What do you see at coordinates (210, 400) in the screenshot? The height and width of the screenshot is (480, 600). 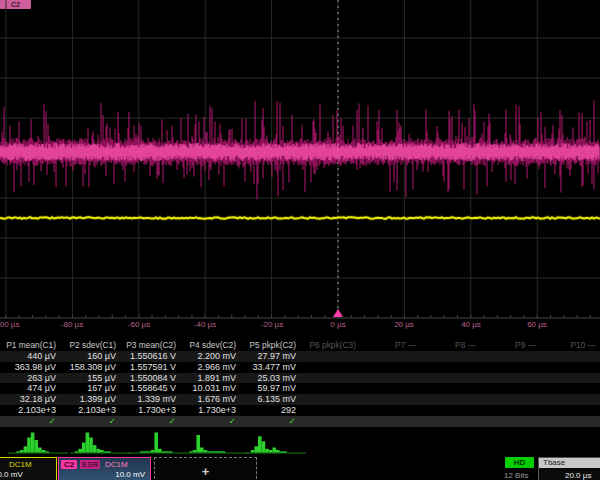 I see `measure-value: 1.676 mV` at bounding box center [210, 400].